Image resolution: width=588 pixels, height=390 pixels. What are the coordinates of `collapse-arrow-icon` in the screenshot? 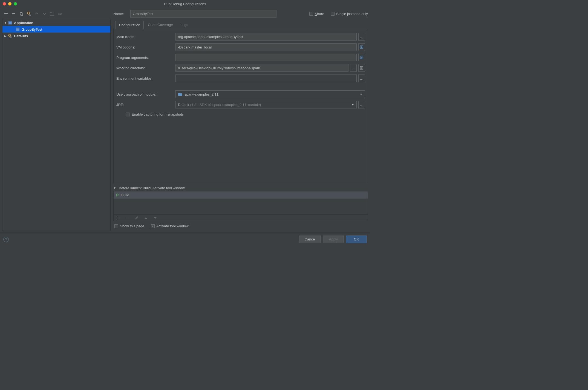 It's located at (6, 36).